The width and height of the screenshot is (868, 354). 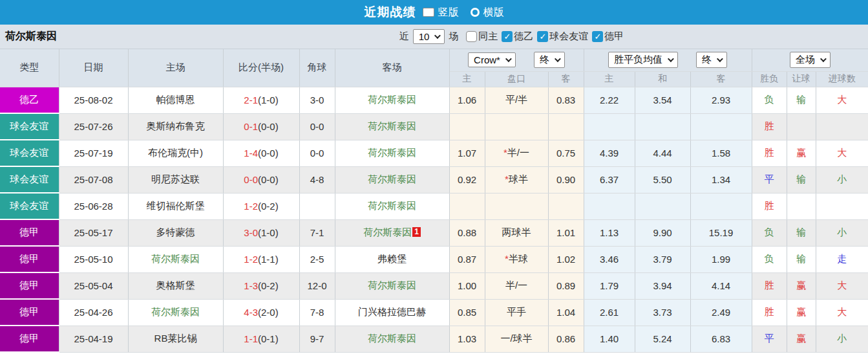 I want to click on handicap-value: 一/球半, so click(x=516, y=338).